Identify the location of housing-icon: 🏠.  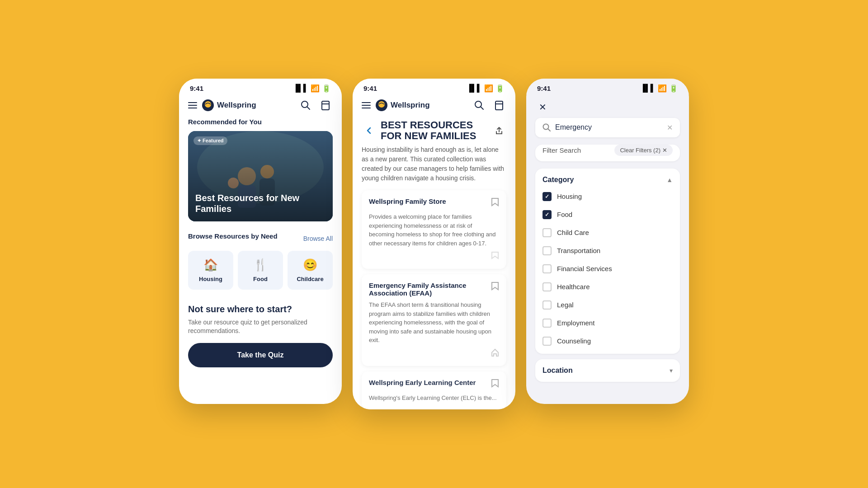
(211, 265).